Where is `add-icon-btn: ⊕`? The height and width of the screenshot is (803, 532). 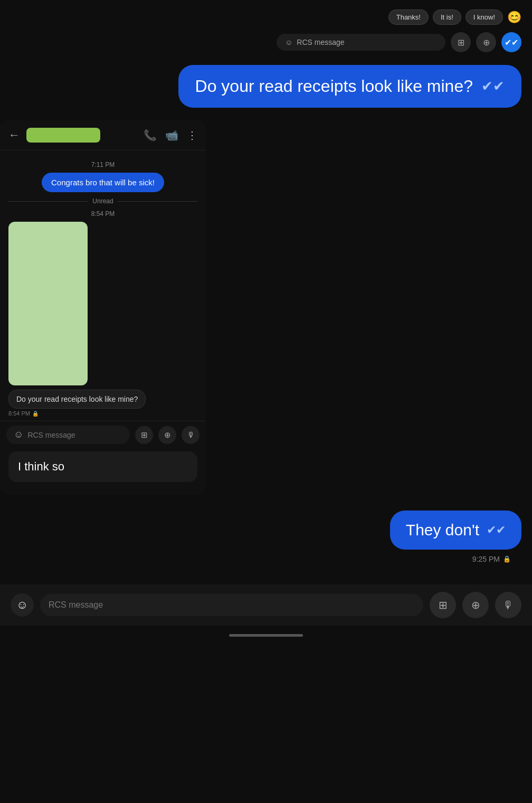 add-icon-btn: ⊕ is located at coordinates (486, 42).